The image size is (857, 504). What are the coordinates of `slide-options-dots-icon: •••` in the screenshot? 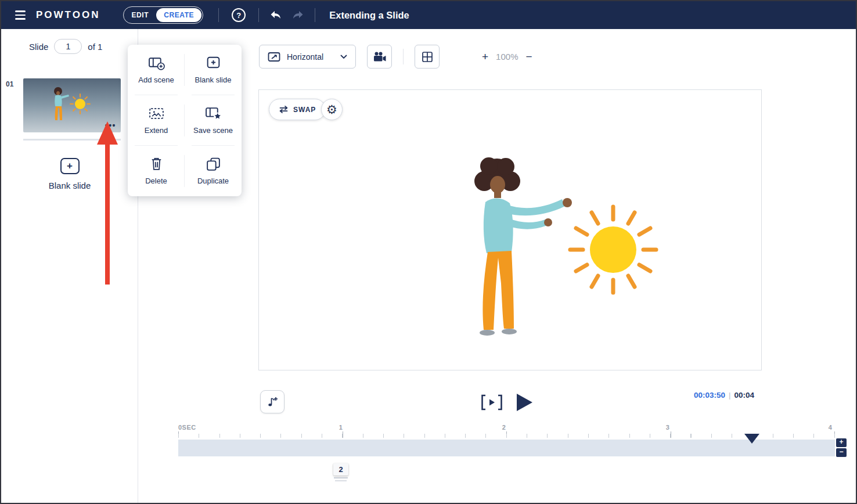 It's located at (110, 125).